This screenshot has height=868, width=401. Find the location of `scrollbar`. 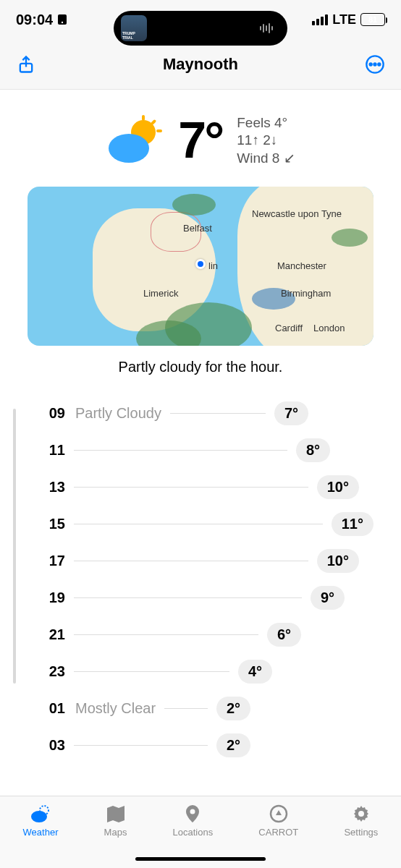

scrollbar is located at coordinates (14, 546).